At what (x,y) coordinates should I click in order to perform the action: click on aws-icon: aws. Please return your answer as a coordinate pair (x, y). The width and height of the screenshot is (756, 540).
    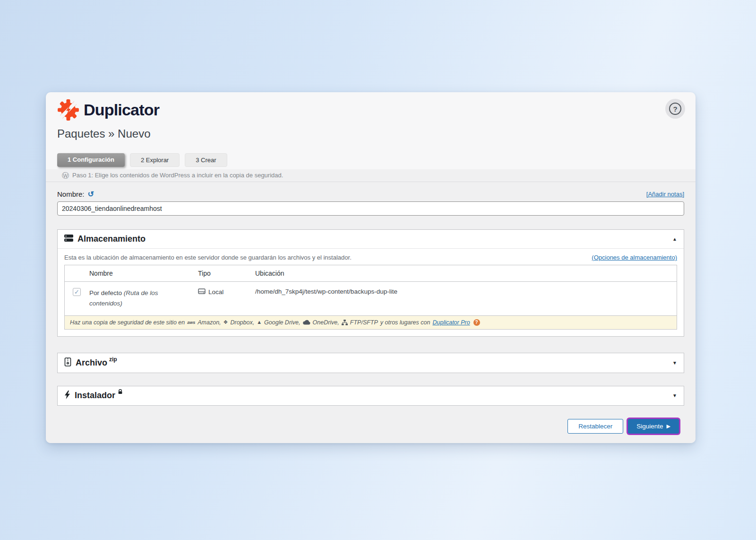
    Looking at the image, I should click on (191, 322).